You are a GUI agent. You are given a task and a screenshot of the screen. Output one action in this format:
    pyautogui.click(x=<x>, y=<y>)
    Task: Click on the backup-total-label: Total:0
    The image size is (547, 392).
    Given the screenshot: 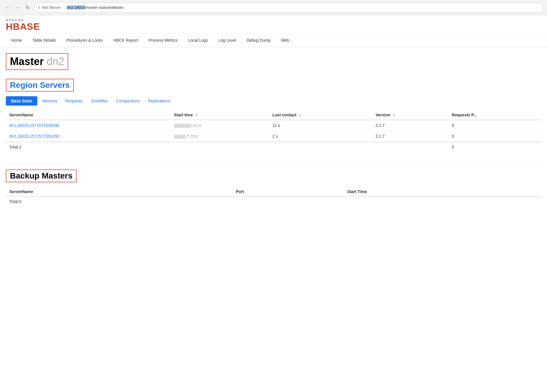 What is the action you would take?
    pyautogui.click(x=119, y=201)
    